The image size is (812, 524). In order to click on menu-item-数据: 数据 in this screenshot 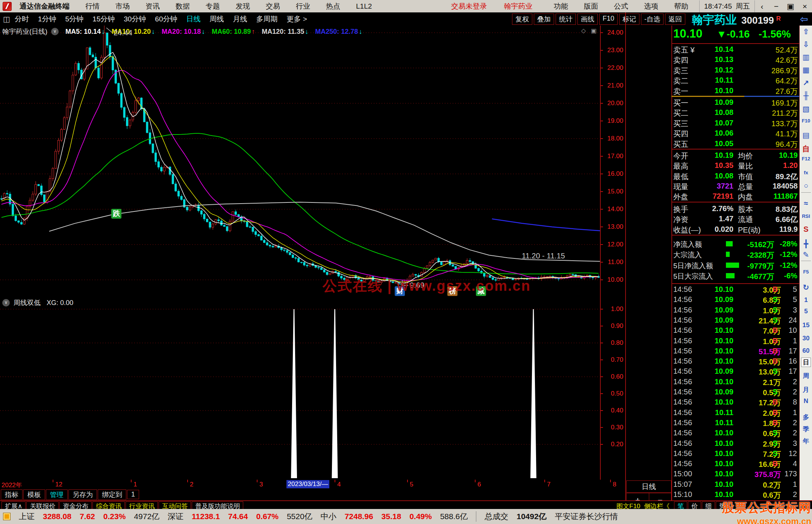, I will do `click(183, 6)`.